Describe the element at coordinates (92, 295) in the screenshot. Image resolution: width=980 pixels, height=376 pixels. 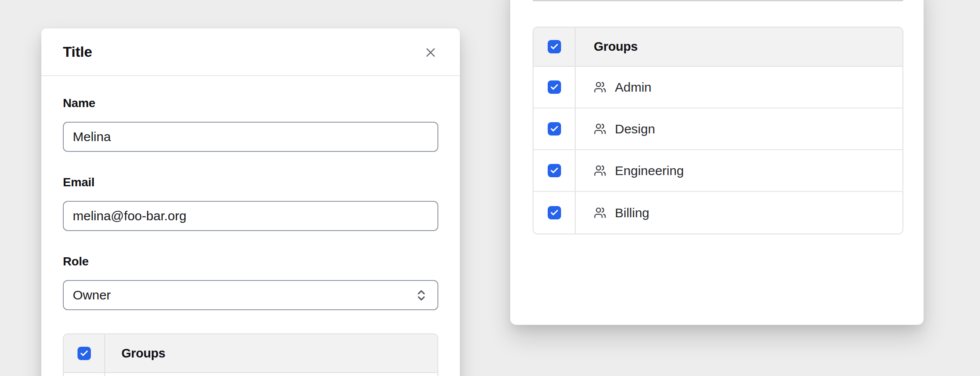
I see `role-select-value: Owner` at that location.